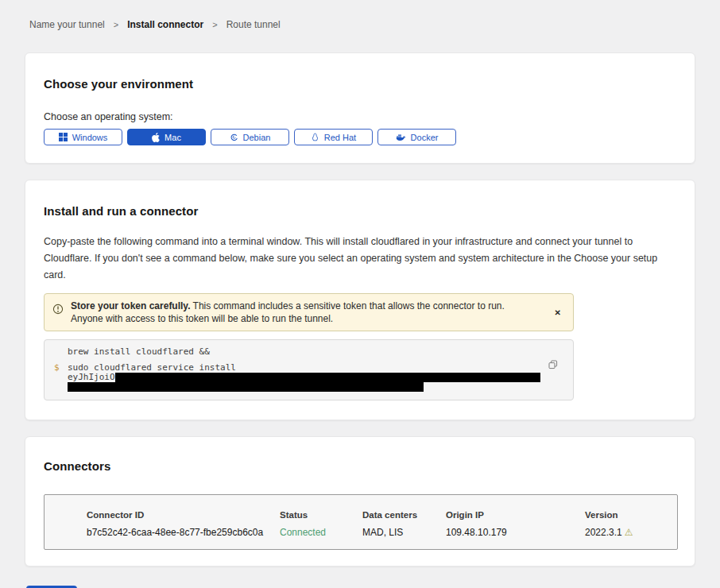 The width and height of the screenshot is (720, 588). What do you see at coordinates (297, 312) in the screenshot?
I see `alert-message: Store your token carefully. This command…` at bounding box center [297, 312].